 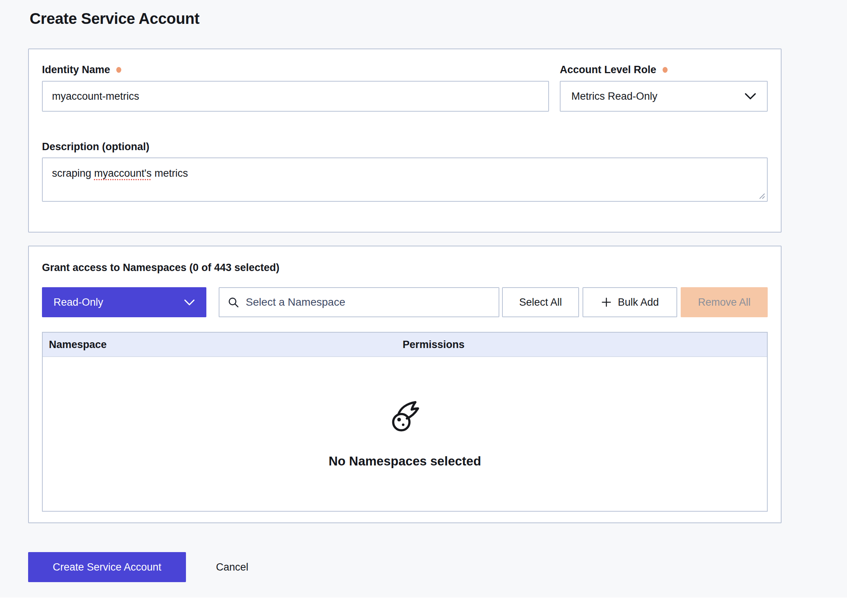 I want to click on permission-role-value: Read-Only, so click(x=79, y=303).